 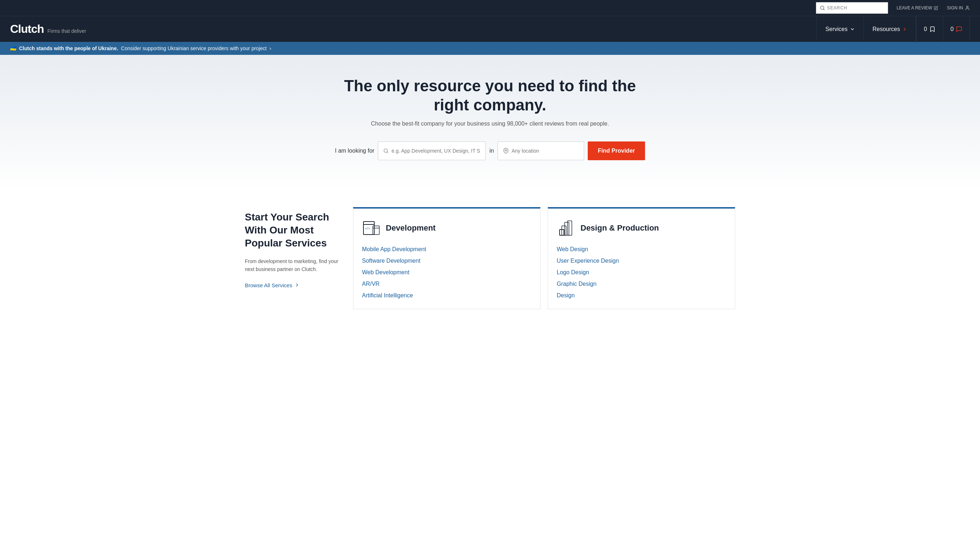 What do you see at coordinates (852, 8) in the screenshot?
I see `top-search-input` at bounding box center [852, 8].